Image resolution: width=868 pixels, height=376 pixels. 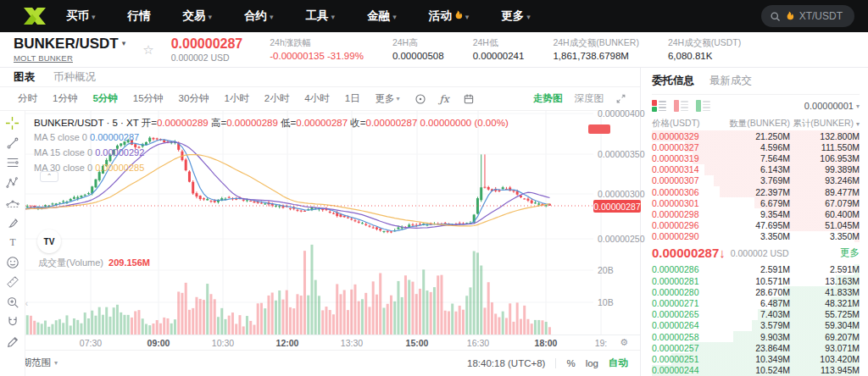 What do you see at coordinates (548, 98) in the screenshot?
I see `view-tab-走势图: 走势图` at bounding box center [548, 98].